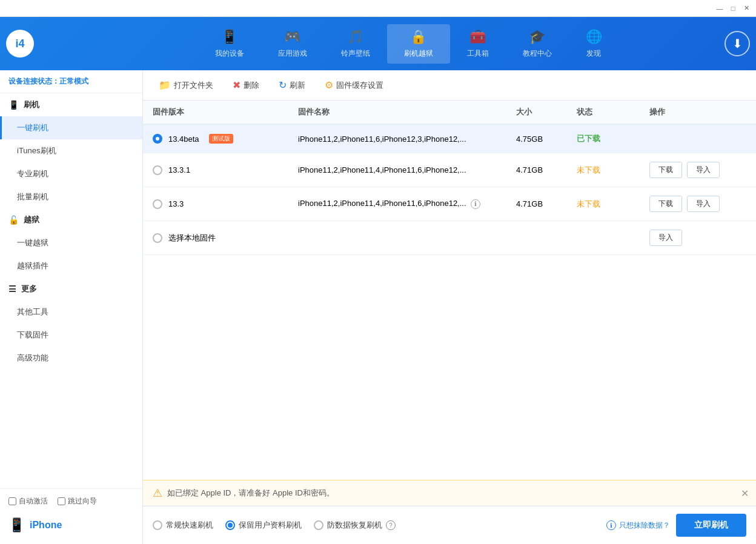  Describe the element at coordinates (270, 525) in the screenshot. I see `keep-data-label: 保留用户资料刷机` at that location.